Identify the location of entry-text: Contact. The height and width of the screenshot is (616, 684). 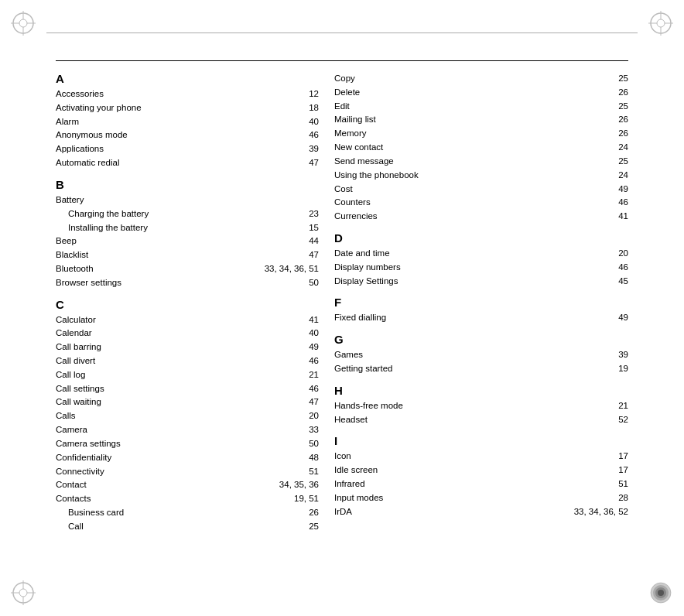
(156, 485).